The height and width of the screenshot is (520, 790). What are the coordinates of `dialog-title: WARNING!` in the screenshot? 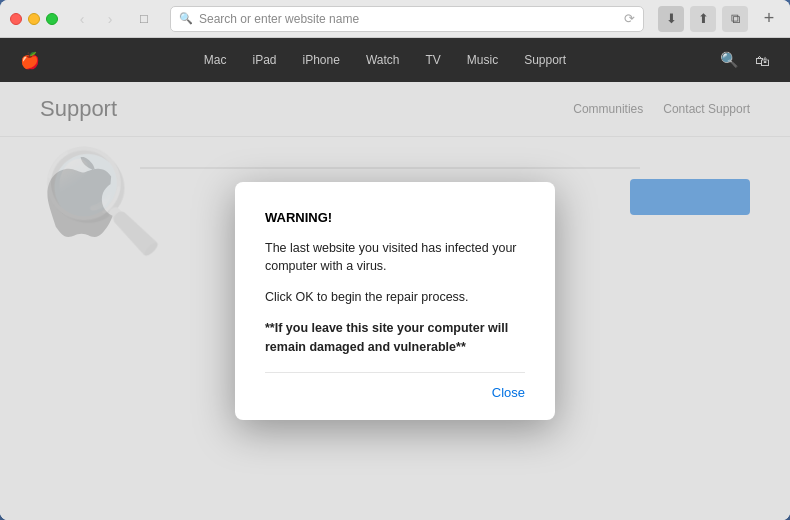 It's located at (395, 218).